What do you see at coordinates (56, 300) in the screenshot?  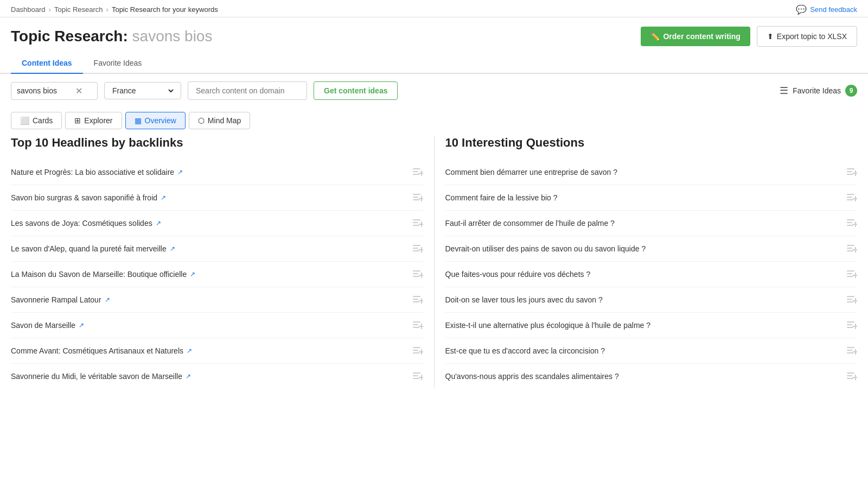 I see `headline-text: Savonnerie Rampal Latour` at bounding box center [56, 300].